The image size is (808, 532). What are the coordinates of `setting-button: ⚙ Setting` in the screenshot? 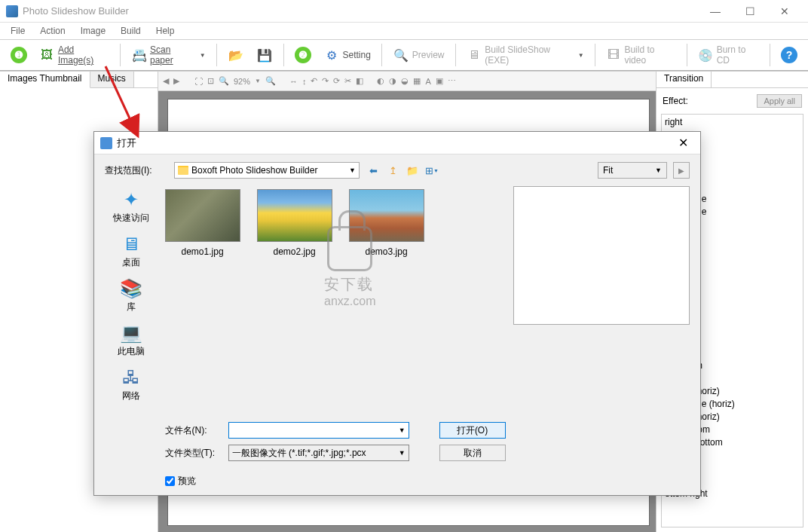 It's located at (347, 55).